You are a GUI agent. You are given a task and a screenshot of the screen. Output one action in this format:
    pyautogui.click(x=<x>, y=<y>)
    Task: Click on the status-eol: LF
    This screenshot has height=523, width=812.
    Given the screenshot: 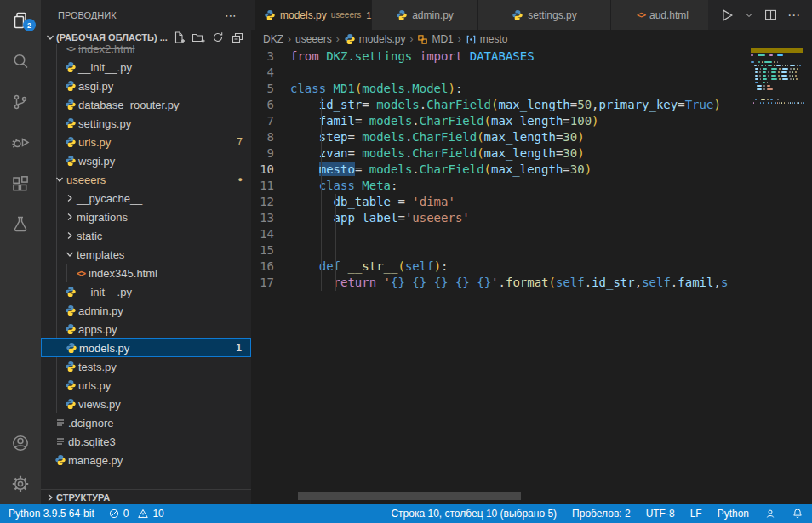 What is the action you would take?
    pyautogui.click(x=696, y=514)
    